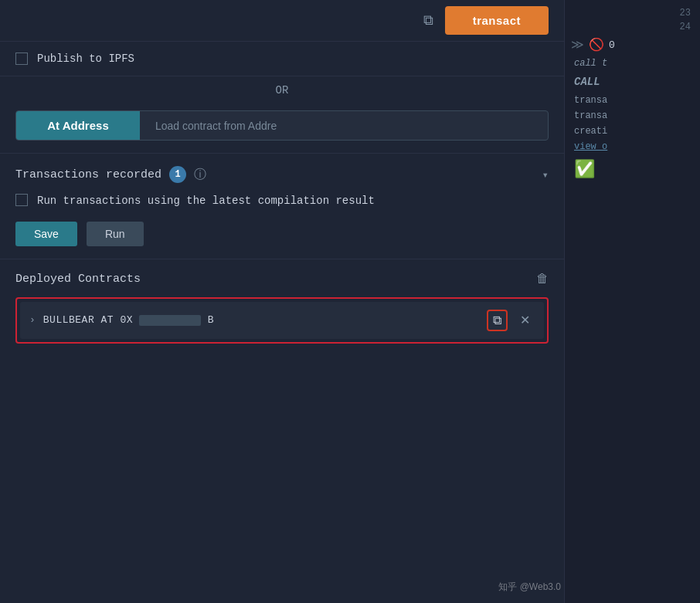  Describe the element at coordinates (344, 125) in the screenshot. I see `load-contract-tab: Load contract from Addre` at that location.